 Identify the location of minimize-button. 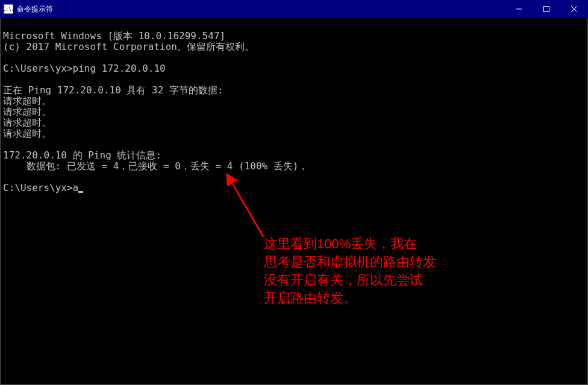
(519, 9).